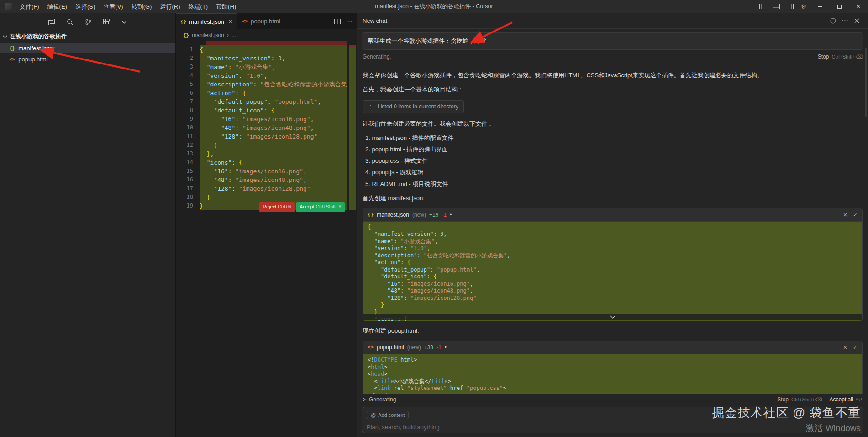  I want to click on maximize-button, so click(839, 6).